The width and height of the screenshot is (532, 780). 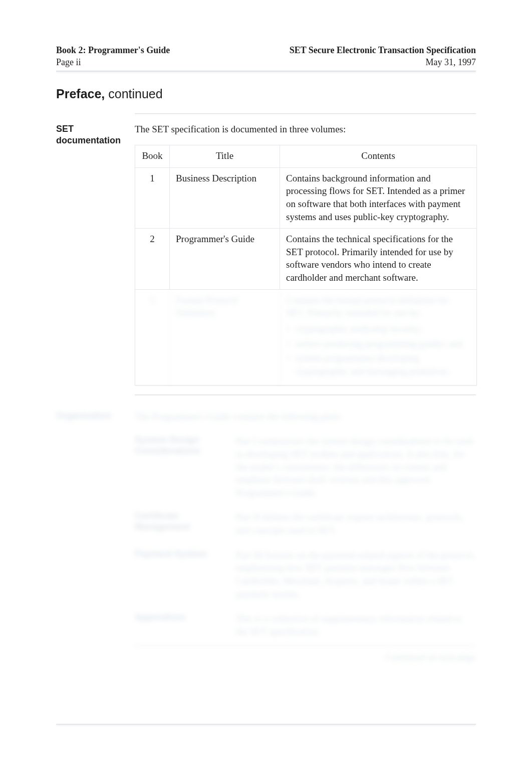 I want to click on col-contents: Contents, so click(x=378, y=156).